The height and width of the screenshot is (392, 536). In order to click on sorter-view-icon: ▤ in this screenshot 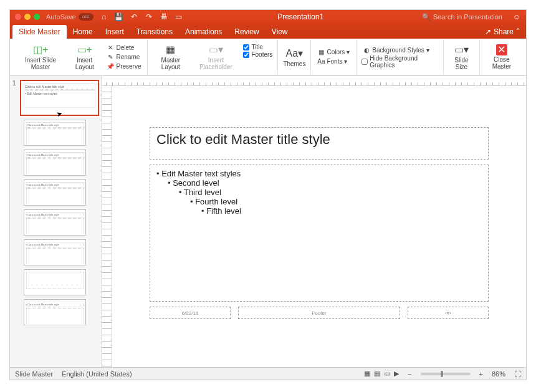, I will do `click(377, 374)`.